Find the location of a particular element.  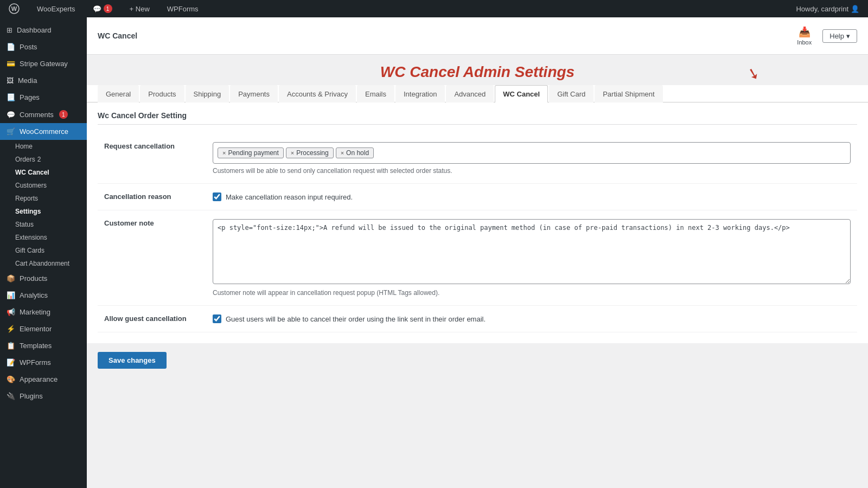

appearance-label: Appearance is located at coordinates (39, 380).